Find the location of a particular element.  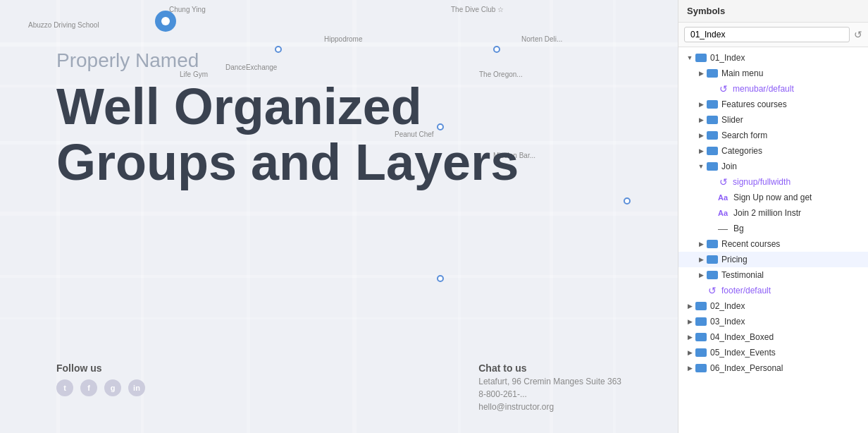

tree-item-label: footer/default is located at coordinates (746, 291).